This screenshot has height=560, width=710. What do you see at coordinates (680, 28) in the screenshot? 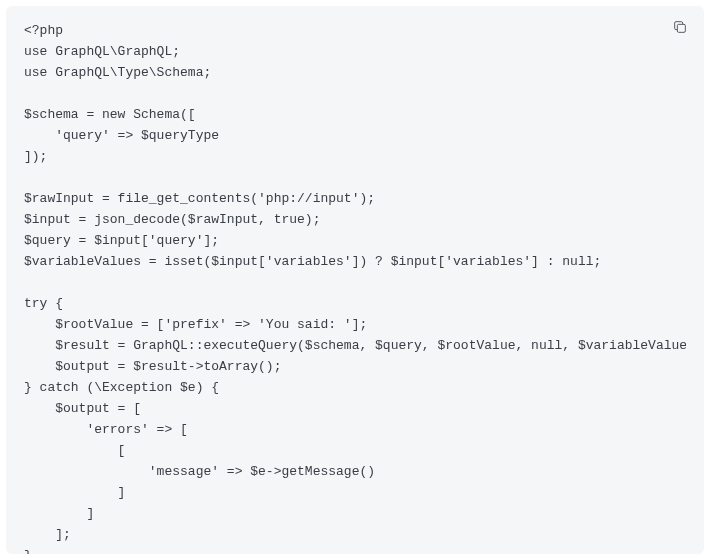
I see `copy-button` at bounding box center [680, 28].